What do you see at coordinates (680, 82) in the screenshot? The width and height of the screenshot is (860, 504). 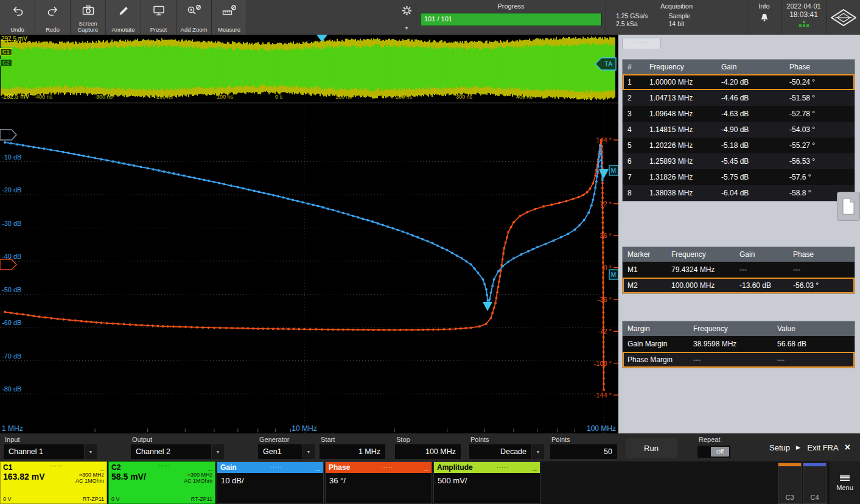 I see `table-cell: 1.00000 MHz` at bounding box center [680, 82].